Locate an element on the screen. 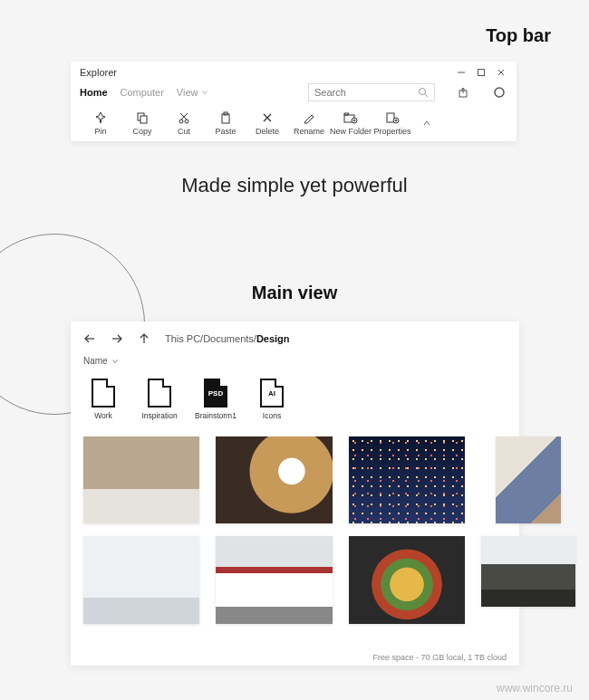 This screenshot has height=700, width=589. cortana-button is located at coordinates (499, 92).